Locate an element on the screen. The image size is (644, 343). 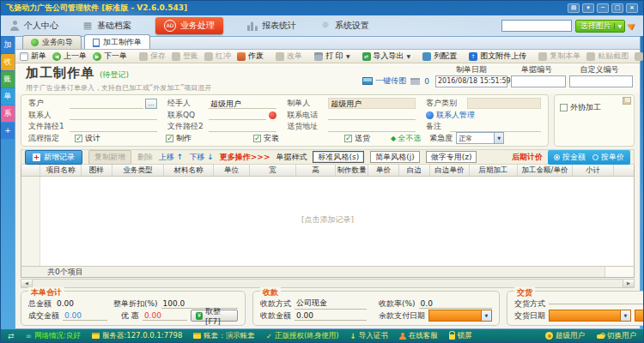
modify-order-button: 改单 is located at coordinates (289, 57).